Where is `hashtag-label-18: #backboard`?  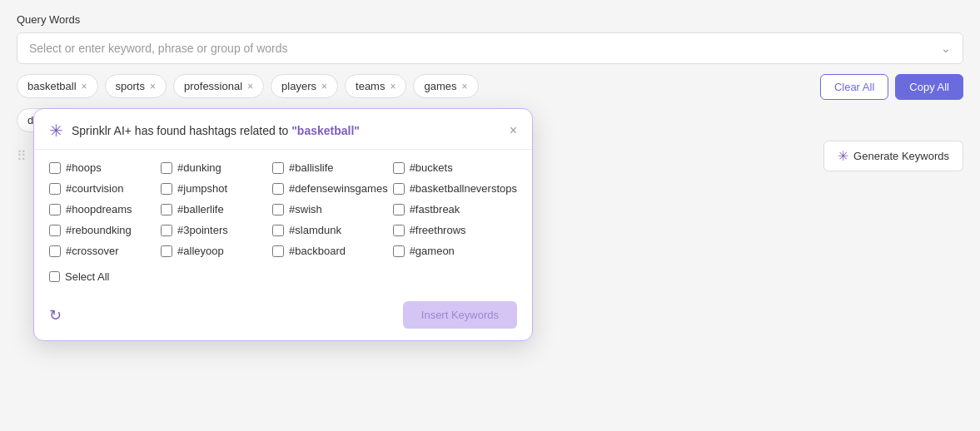
hashtag-label-18: #backboard is located at coordinates (317, 251).